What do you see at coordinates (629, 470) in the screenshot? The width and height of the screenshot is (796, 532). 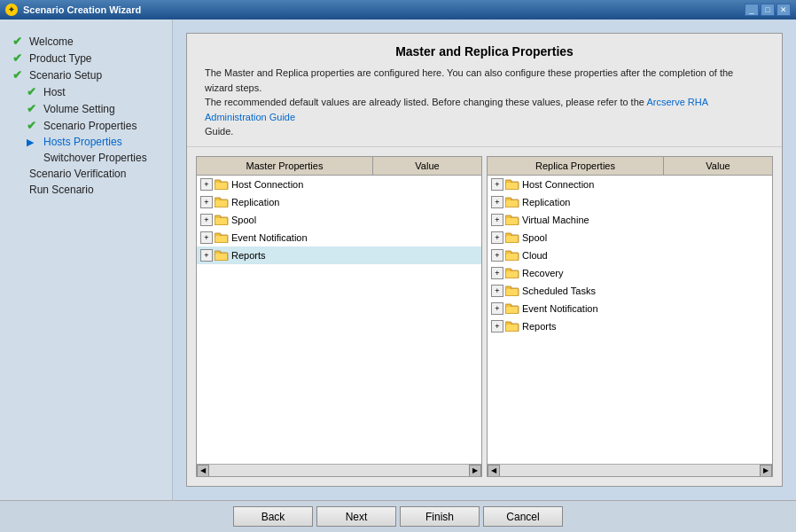 I see `replica-table-scrollbar: ◀ ▶` at bounding box center [629, 470].